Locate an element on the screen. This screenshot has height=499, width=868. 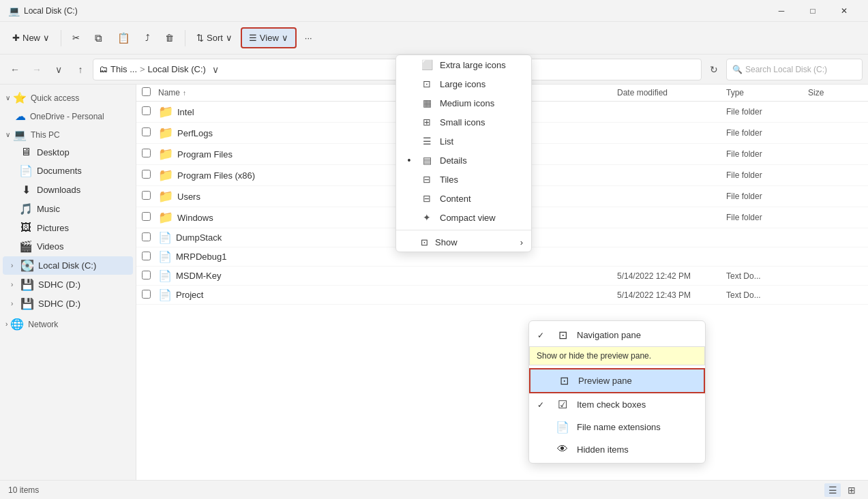
submenu-item-hidden-items: 👁 Hidden items is located at coordinates (617, 449).